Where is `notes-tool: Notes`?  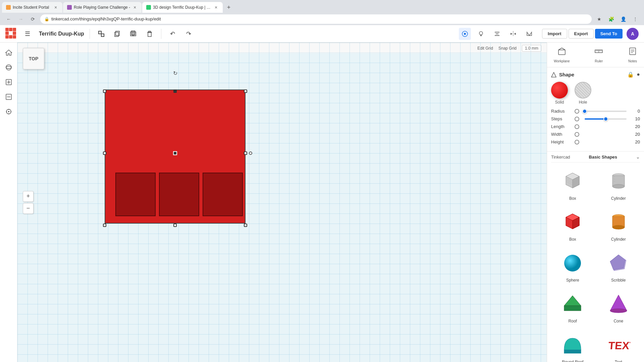 notes-tool: Notes is located at coordinates (633, 55).